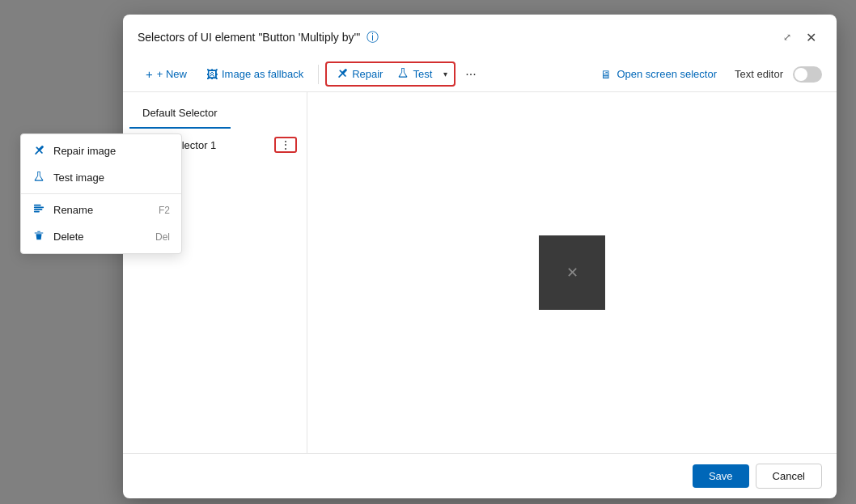 This screenshot has width=856, height=504. What do you see at coordinates (572, 273) in the screenshot?
I see `broken-image: ✕` at bounding box center [572, 273].